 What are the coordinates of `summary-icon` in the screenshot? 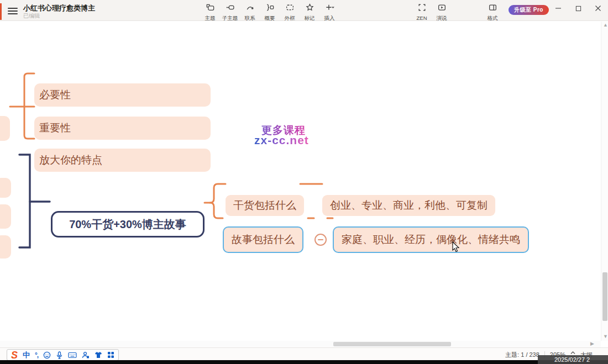 It's located at (270, 8).